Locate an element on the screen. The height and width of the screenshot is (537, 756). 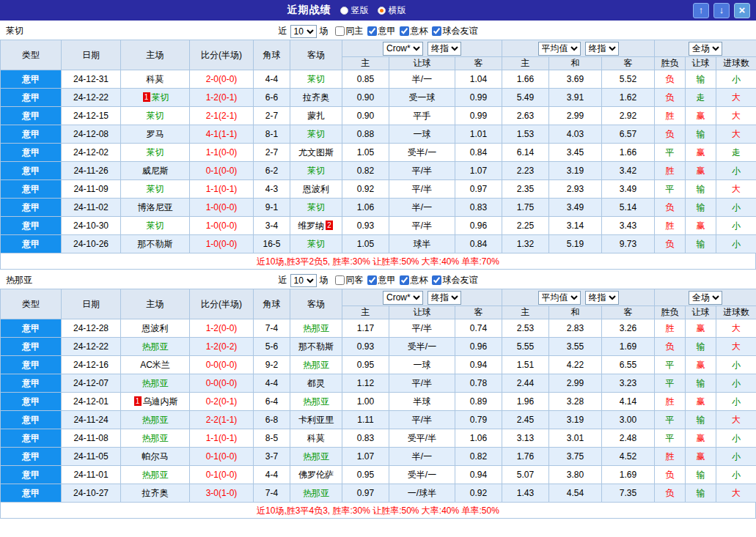
team-link: 尤文图斯 is located at coordinates (316, 152).